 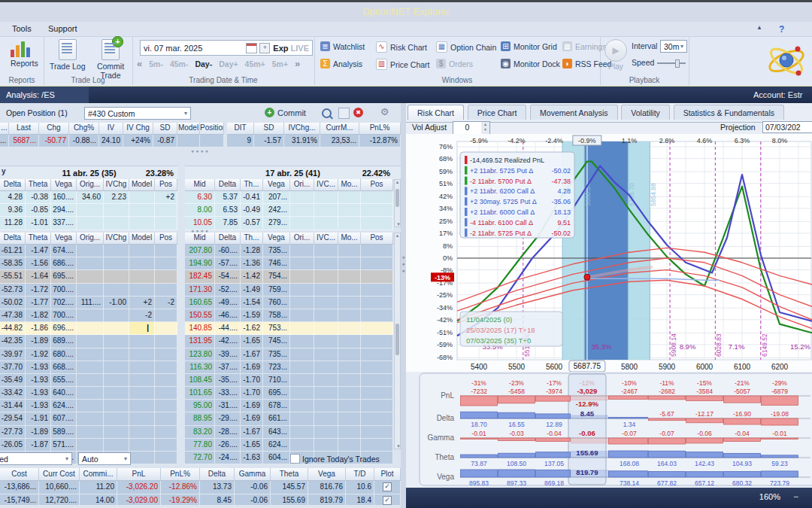 I want to click on nav-5m-minus: 5m-, so click(x=156, y=64).